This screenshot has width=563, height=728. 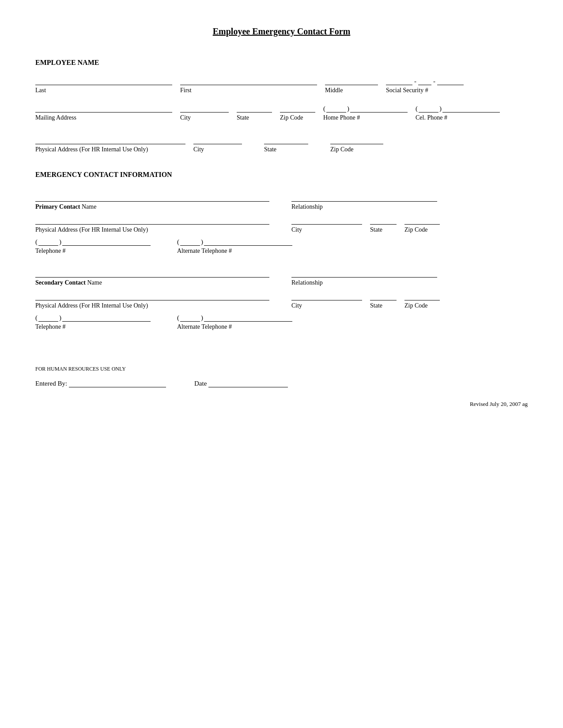 I want to click on secondary-contact-name-label: Secondary Contact Name, so click(x=152, y=283).